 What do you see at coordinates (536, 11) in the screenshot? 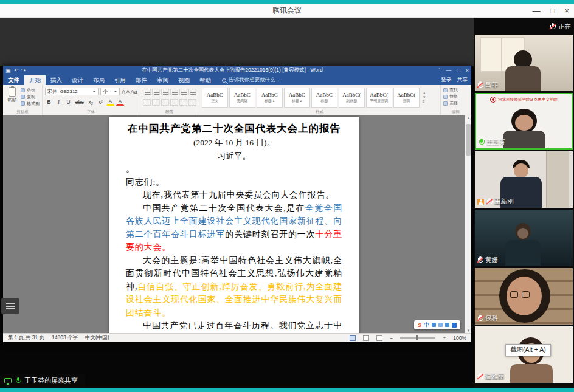
I see `minimize-button: —` at bounding box center [536, 11].